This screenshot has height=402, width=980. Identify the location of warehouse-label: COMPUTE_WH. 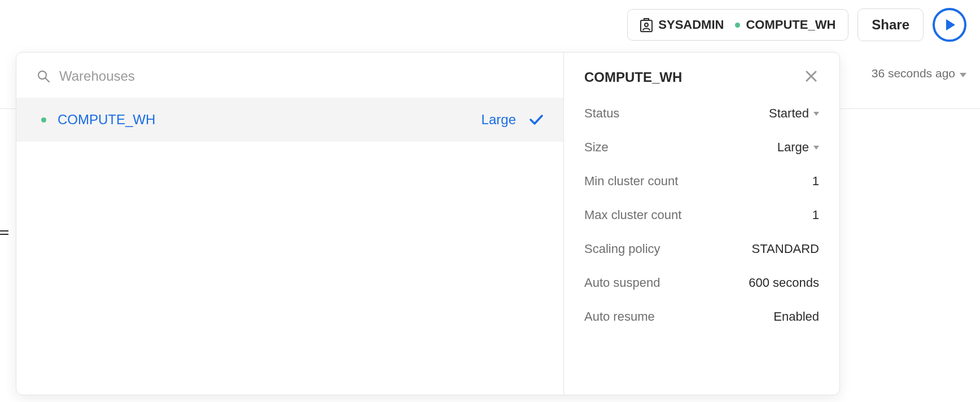
(790, 25).